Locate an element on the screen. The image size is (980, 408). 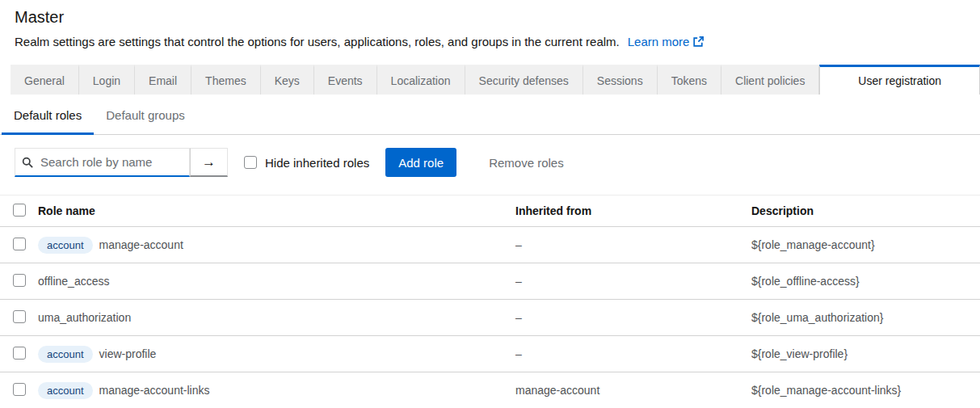
description-cell: ${role_manage-account} is located at coordinates (863, 246).